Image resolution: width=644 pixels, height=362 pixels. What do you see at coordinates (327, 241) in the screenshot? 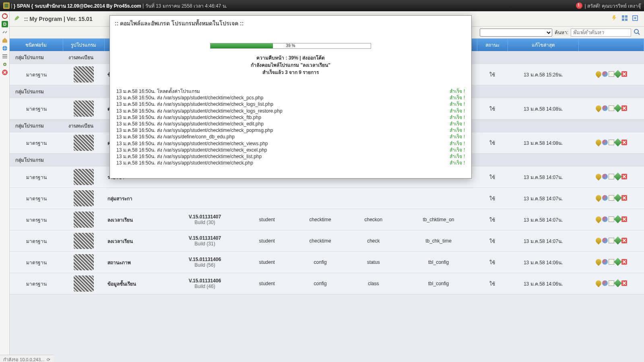
I see `table-row: มาตรฐานลงเวลาเรียนV.15.01131407Build (31…` at bounding box center [327, 241].